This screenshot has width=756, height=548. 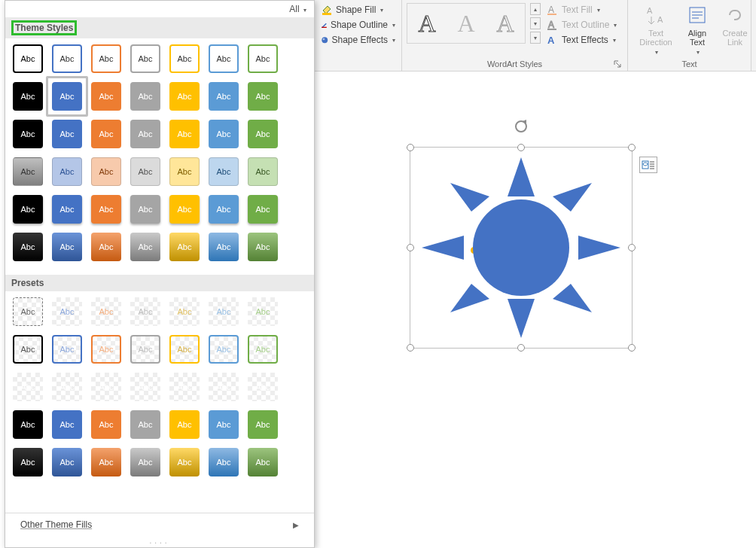 I want to click on scroll-up-icon: ▴, so click(x=535, y=9).